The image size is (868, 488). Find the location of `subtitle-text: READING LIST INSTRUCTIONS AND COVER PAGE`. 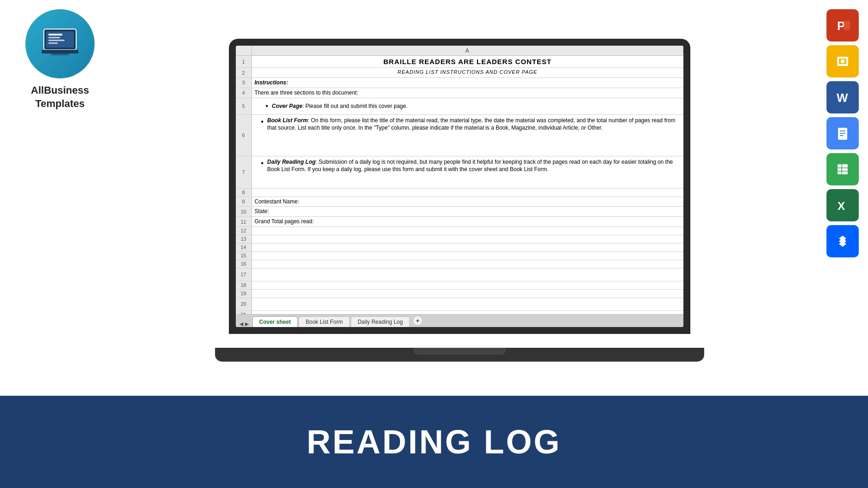

subtitle-text: READING LIST INSTRUCTIONS AND COVER PAGE is located at coordinates (468, 72).